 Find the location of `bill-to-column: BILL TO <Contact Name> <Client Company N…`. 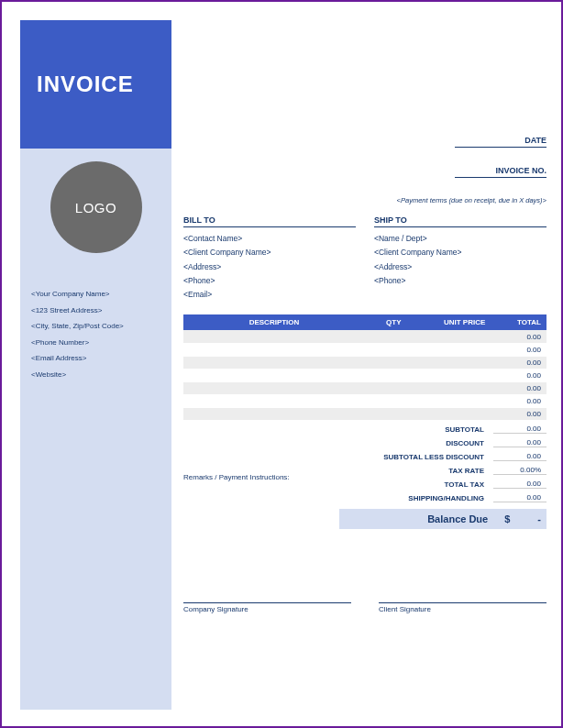

bill-to-column: BILL TO <Contact Name> <Client Company N… is located at coordinates (270, 259).